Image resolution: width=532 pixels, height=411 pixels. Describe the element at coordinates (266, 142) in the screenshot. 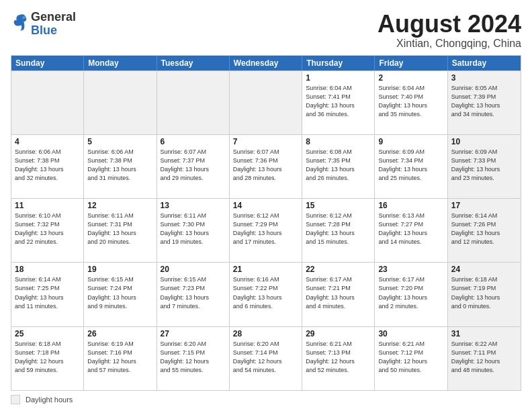

I see `day-number: 7` at that location.